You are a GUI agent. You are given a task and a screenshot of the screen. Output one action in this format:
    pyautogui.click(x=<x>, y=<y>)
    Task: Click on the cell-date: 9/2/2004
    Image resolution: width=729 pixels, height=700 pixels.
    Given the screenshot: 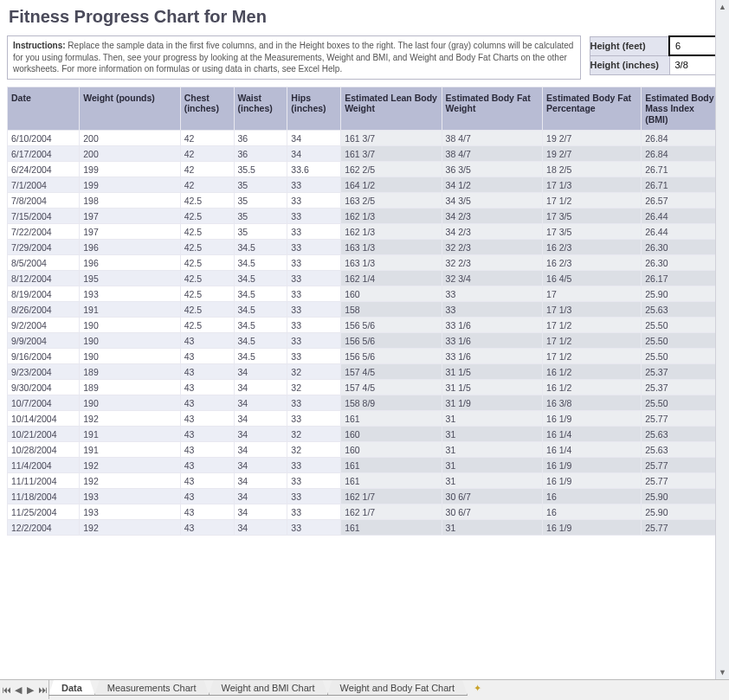 What is the action you would take?
    pyautogui.click(x=43, y=325)
    